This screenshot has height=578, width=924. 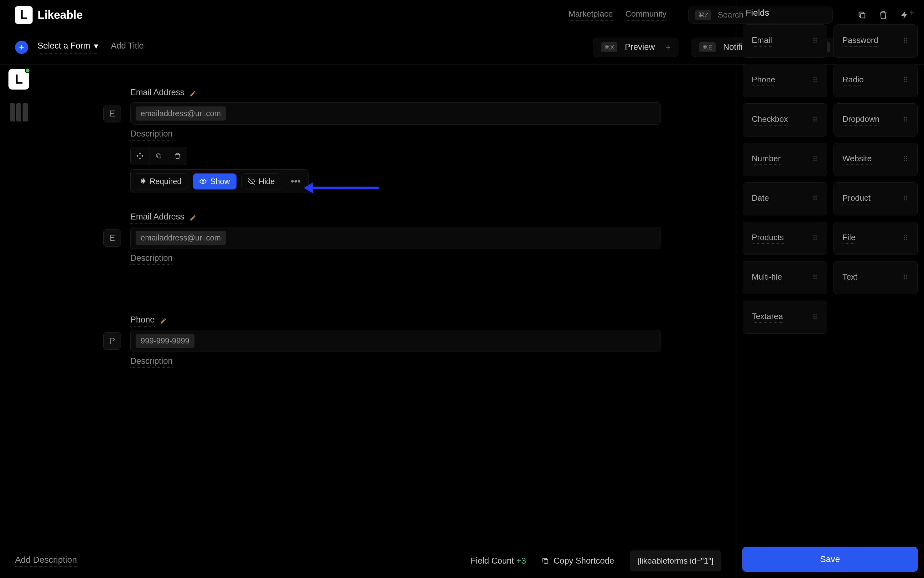 What do you see at coordinates (762, 41) in the screenshot?
I see `field-tile-label: Email` at bounding box center [762, 41].